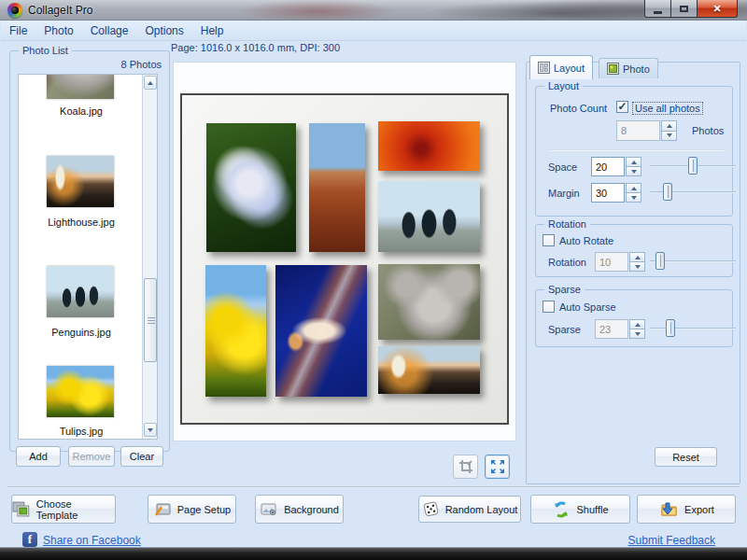 The image size is (747, 560). What do you see at coordinates (693, 166) in the screenshot?
I see `space-slider-thumb` at bounding box center [693, 166].